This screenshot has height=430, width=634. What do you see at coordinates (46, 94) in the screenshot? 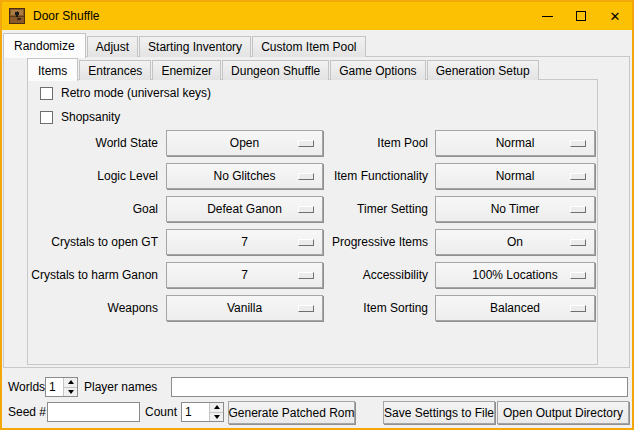
I see `retro-mode-checkbox` at bounding box center [46, 94].